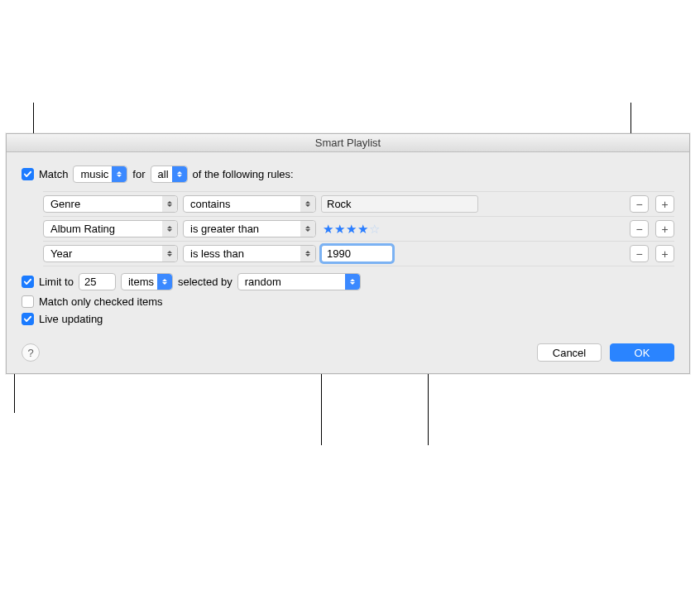 The image size is (700, 590). What do you see at coordinates (348, 319) in the screenshot?
I see `live-updating-row: Live updating` at bounding box center [348, 319].